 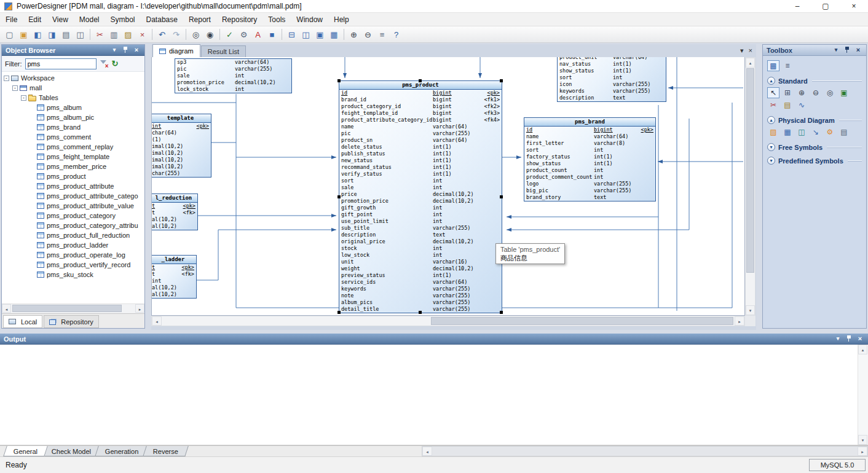 I want to click on tile-vertical-button: ◫, so click(x=306, y=34).